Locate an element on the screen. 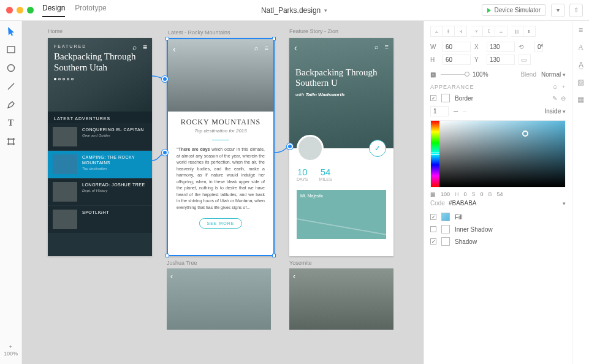 Image resolution: width=589 pixels, height=364 pixels. color-code-input: #BABABA is located at coordinates (463, 203).